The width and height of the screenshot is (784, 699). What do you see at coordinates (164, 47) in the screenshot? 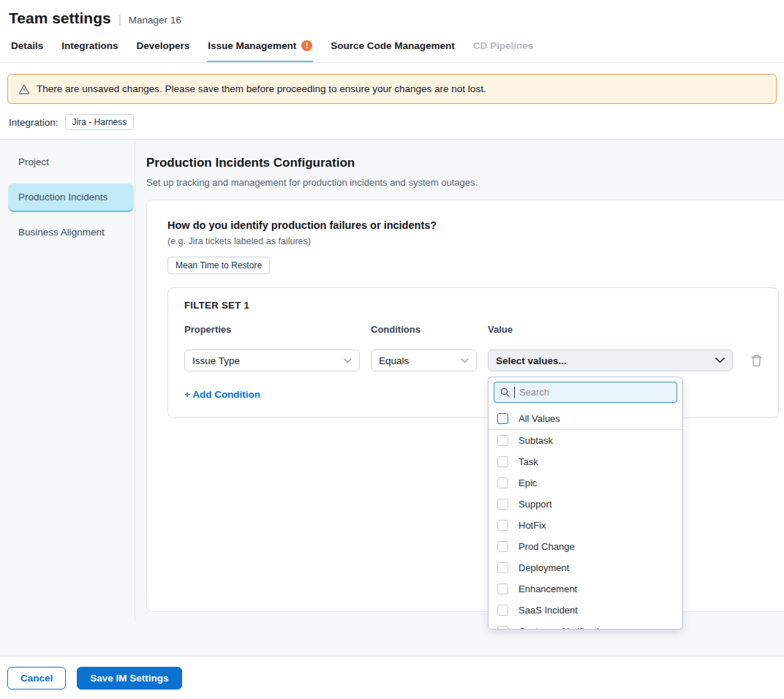
I see `tab-developers: Developers` at bounding box center [164, 47].